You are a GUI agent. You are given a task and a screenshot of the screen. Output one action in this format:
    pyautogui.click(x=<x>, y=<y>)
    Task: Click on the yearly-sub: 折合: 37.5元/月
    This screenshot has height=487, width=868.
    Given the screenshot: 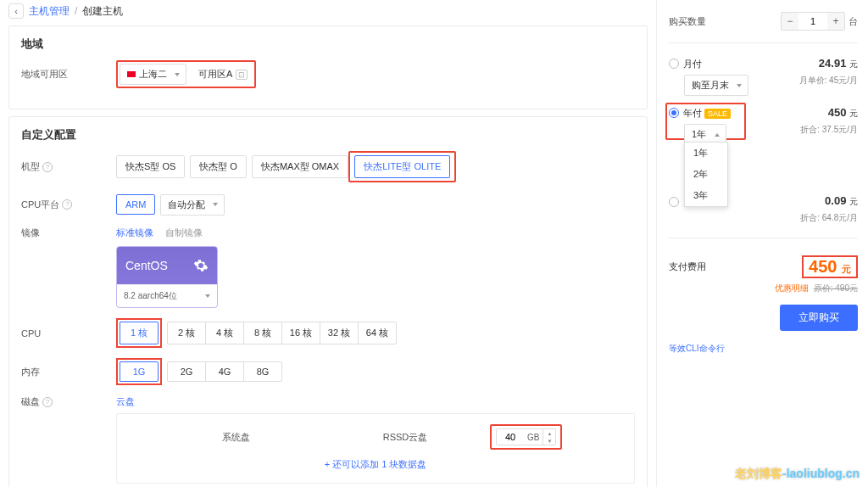 What is the action you would take?
    pyautogui.click(x=829, y=134)
    